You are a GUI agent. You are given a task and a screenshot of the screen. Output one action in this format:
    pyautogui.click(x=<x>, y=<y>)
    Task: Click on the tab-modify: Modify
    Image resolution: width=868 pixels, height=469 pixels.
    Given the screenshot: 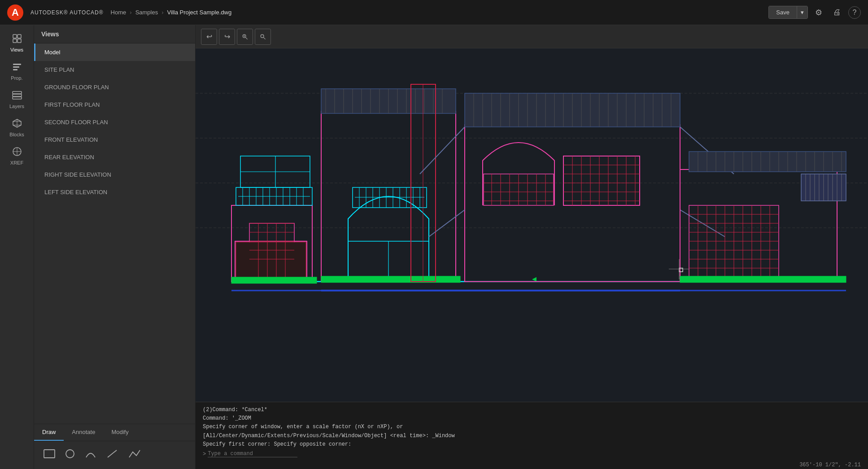 What is the action you would take?
    pyautogui.click(x=120, y=432)
    